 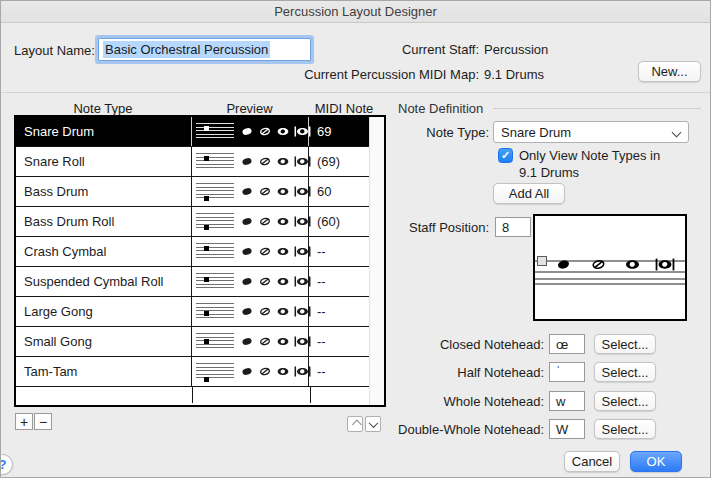 What do you see at coordinates (344, 108) in the screenshot?
I see `column-header-midi-note: MIDI Note` at bounding box center [344, 108].